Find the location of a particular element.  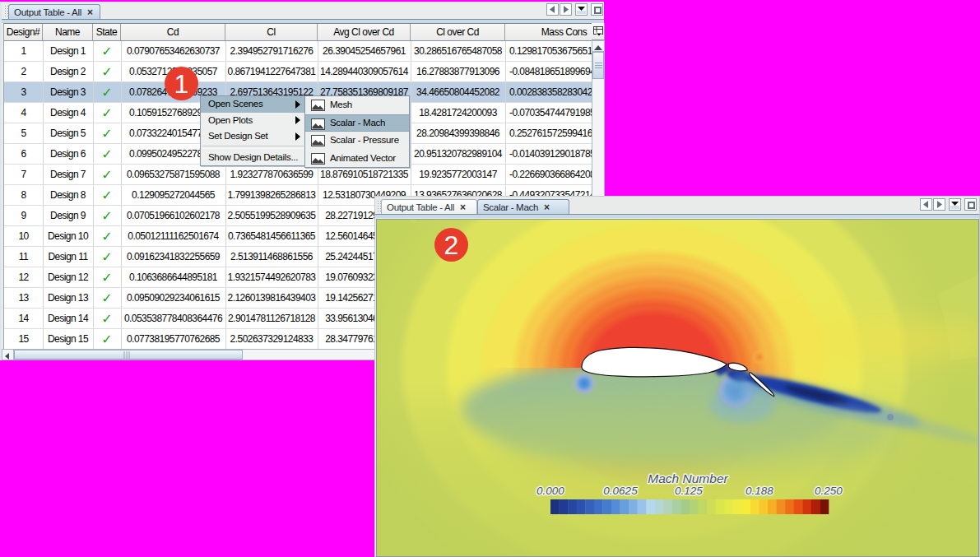

svg-text: 0.250 is located at coordinates (829, 490).